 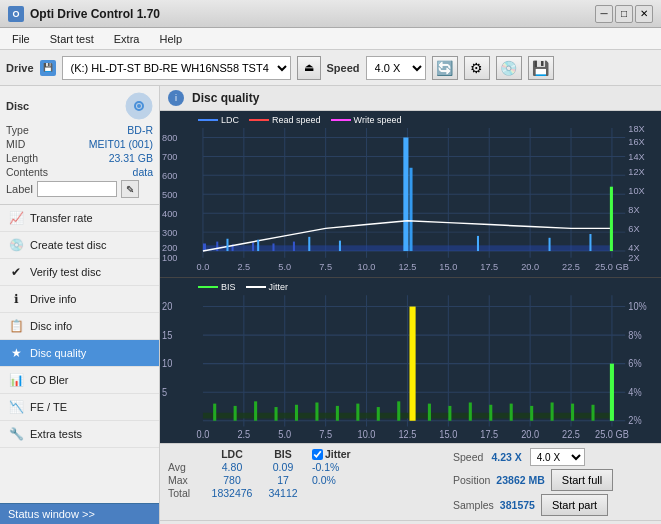 What do you see at coordinates (624, 14) in the screenshot?
I see `title-buttons: ─ □ ✕` at bounding box center [624, 14].